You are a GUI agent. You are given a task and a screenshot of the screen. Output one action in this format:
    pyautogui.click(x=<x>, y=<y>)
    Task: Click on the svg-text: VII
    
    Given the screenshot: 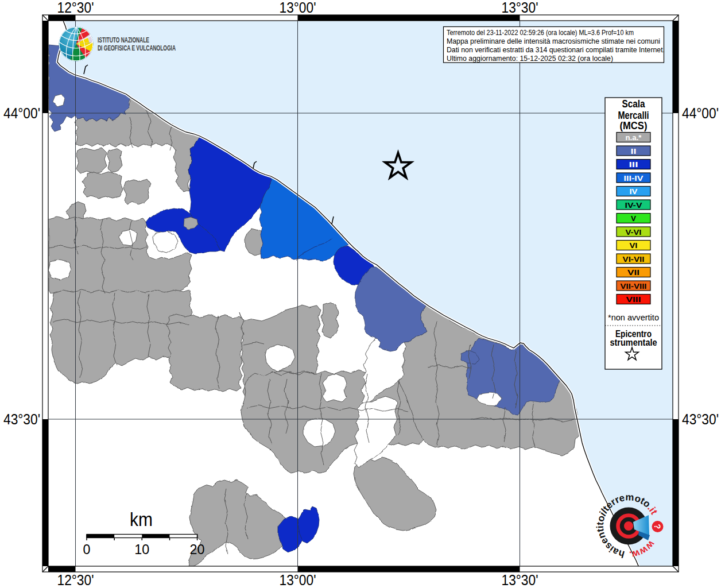 What is the action you would take?
    pyautogui.click(x=634, y=272)
    